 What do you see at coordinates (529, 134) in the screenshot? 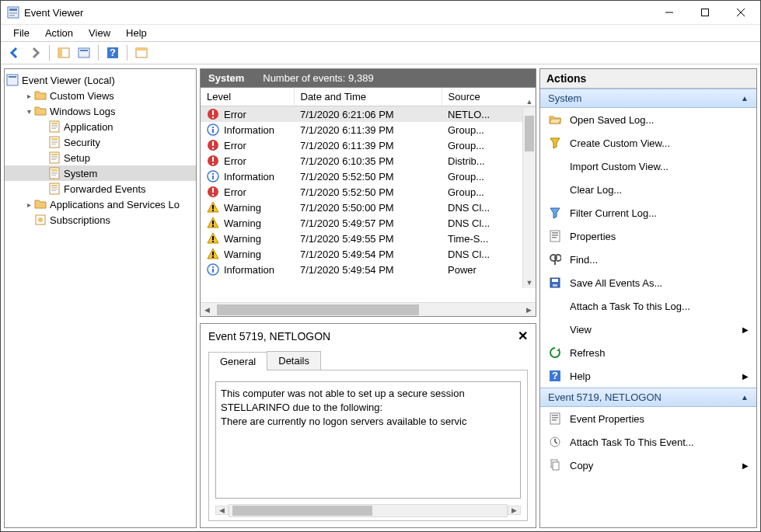
I see `scroll-thumb` at bounding box center [529, 134].